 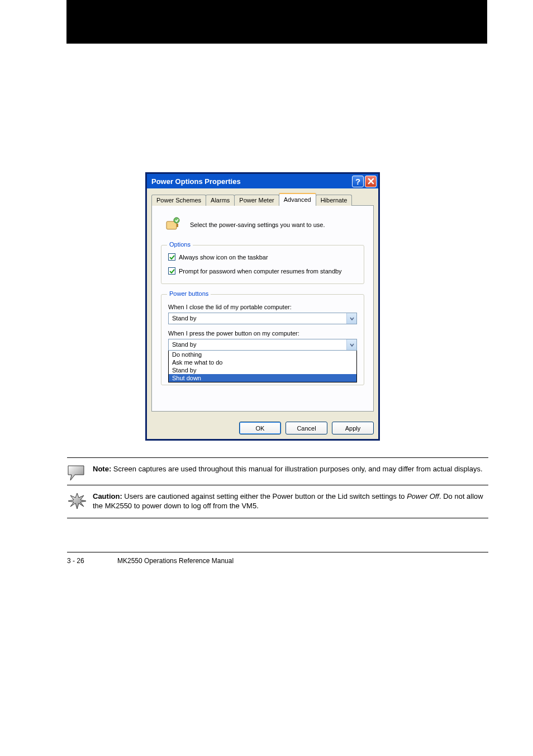 What do you see at coordinates (189, 294) in the screenshot?
I see `power-buttons-legend: Power buttons` at bounding box center [189, 294].